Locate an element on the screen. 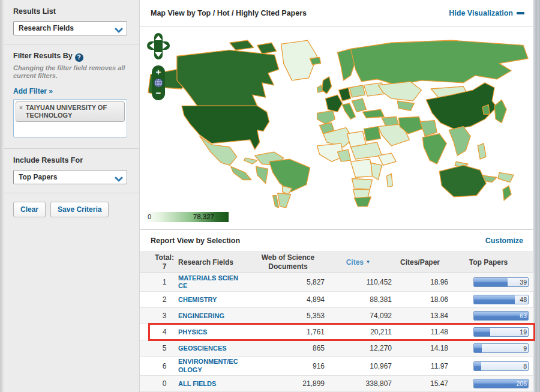  legend-min-label: 0 is located at coordinates (149, 217).